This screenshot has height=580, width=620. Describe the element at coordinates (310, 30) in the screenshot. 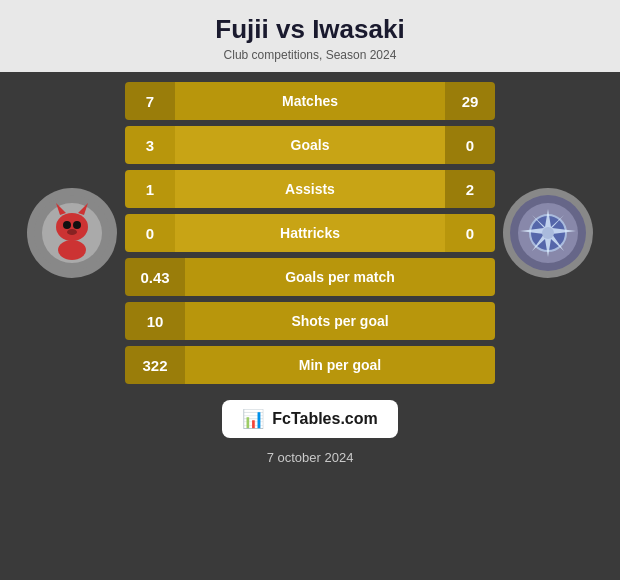

I see `match-title: Fujii vs Iwasaki` at that location.